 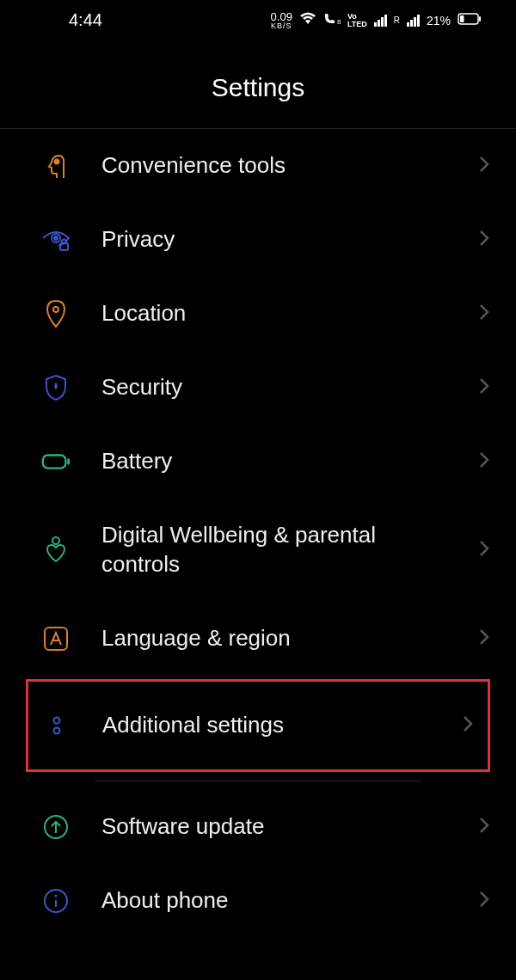 What do you see at coordinates (274, 240) in the screenshot?
I see `settings-item-label: Privacy` at bounding box center [274, 240].